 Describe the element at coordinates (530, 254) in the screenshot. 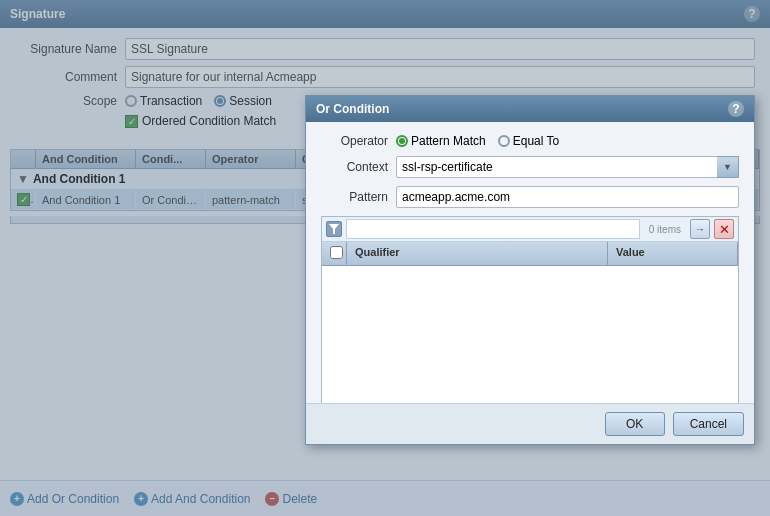

I see `list-table-header: Qualifier Value` at that location.